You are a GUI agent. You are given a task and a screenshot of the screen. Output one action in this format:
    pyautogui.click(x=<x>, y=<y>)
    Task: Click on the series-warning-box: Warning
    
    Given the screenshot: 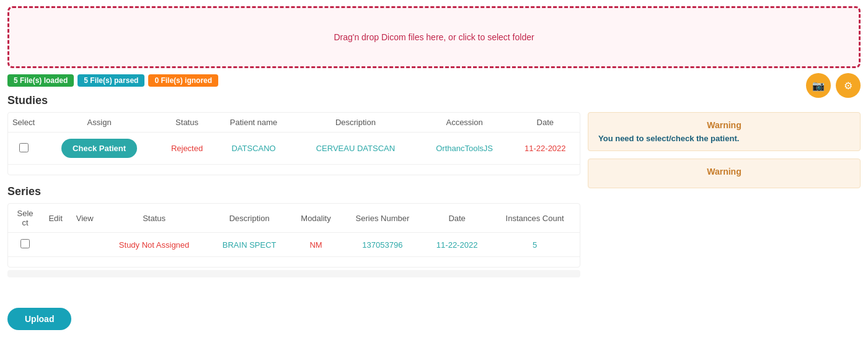 What is the action you would take?
    pyautogui.click(x=724, y=173)
    